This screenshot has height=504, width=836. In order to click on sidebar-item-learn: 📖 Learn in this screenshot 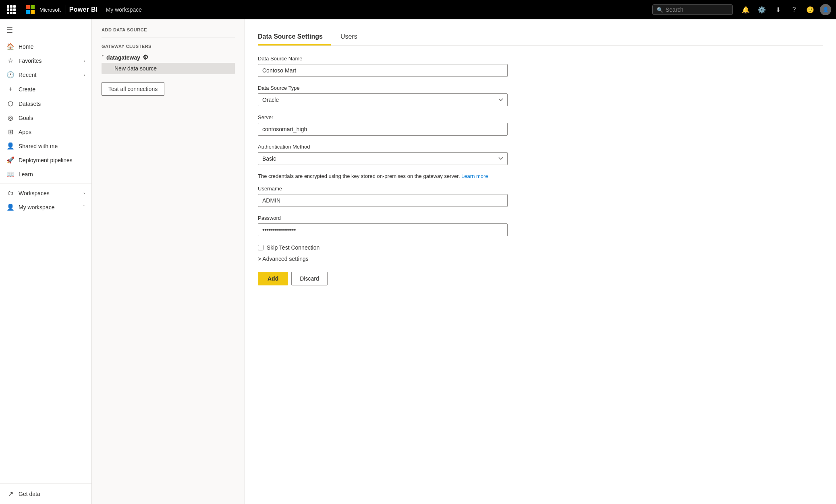, I will do `click(46, 174)`.